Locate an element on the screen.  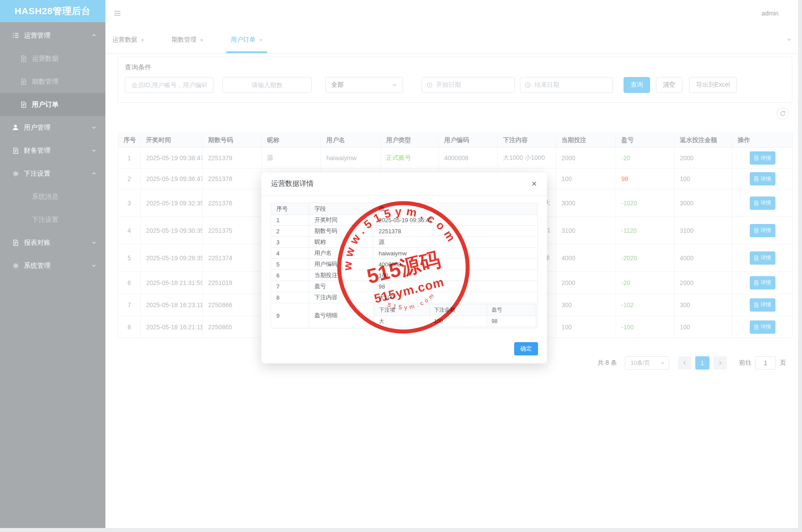
doc-icon is located at coordinates (23, 58).